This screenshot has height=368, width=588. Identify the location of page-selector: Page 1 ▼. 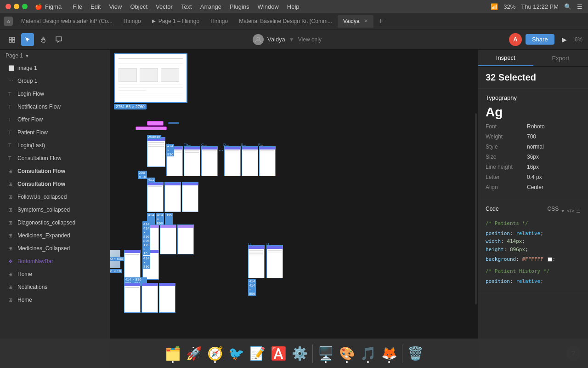
(55, 56).